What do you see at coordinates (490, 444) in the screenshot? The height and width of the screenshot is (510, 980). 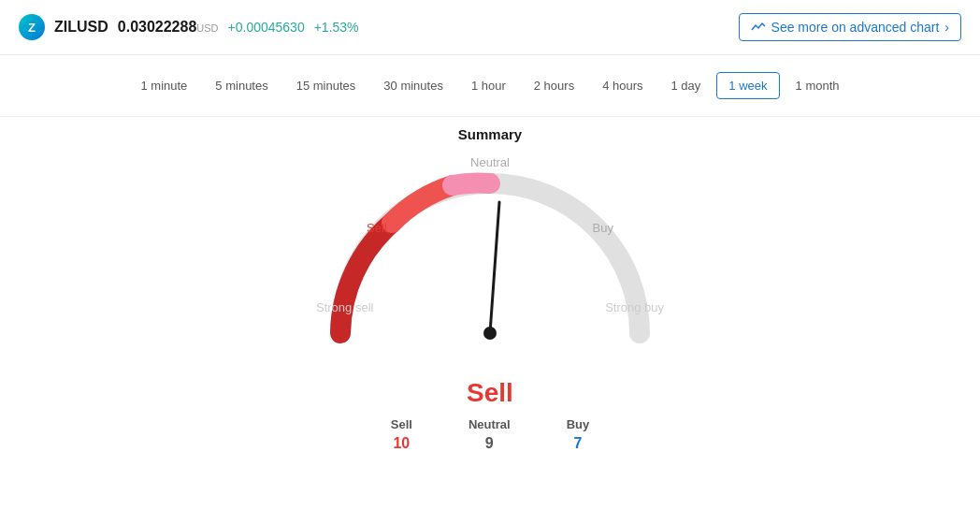 I see `stat-neutral-value: 9` at bounding box center [490, 444].